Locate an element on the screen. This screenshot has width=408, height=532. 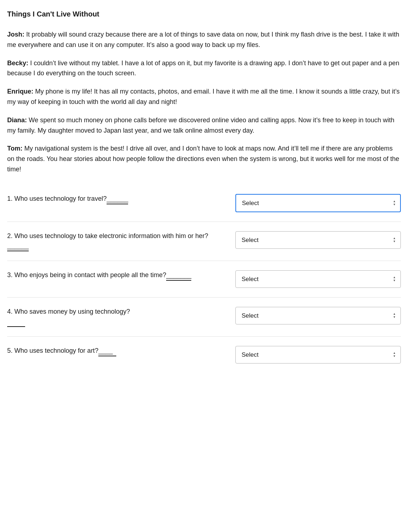
passage-josh: Josh: It probably will sound crazy becau… is located at coordinates (204, 40).